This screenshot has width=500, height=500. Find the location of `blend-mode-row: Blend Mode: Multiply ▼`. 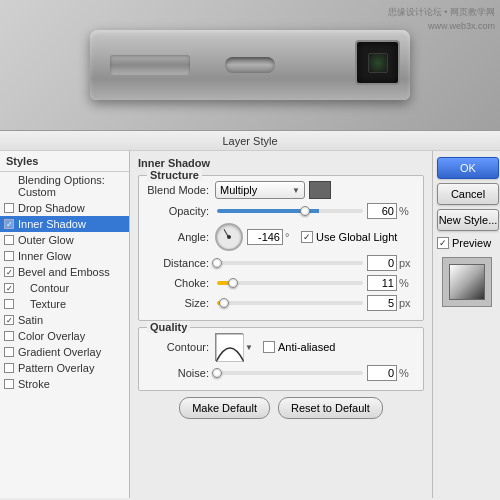

blend-mode-row: Blend Mode: Multiply ▼ is located at coordinates (281, 190).